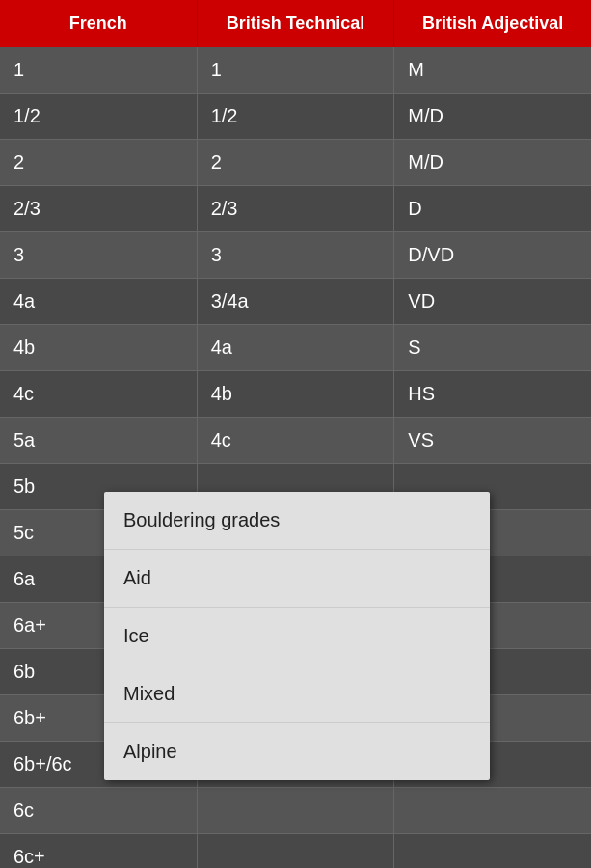 The width and height of the screenshot is (591, 868). What do you see at coordinates (297, 255) in the screenshot?
I see `cell-british-tech: 3` at bounding box center [297, 255].